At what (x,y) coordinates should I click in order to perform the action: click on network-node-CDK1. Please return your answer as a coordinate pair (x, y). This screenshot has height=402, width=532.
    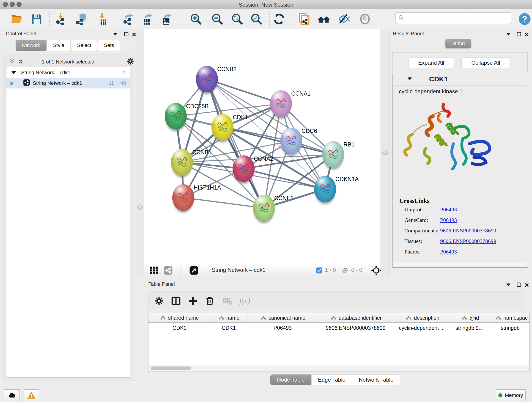
    Looking at the image, I should click on (222, 127).